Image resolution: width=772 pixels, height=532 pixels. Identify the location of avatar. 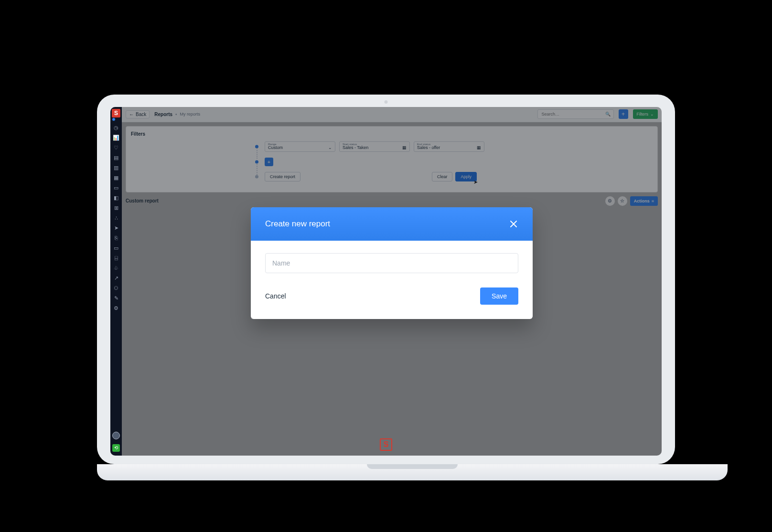
(116, 436).